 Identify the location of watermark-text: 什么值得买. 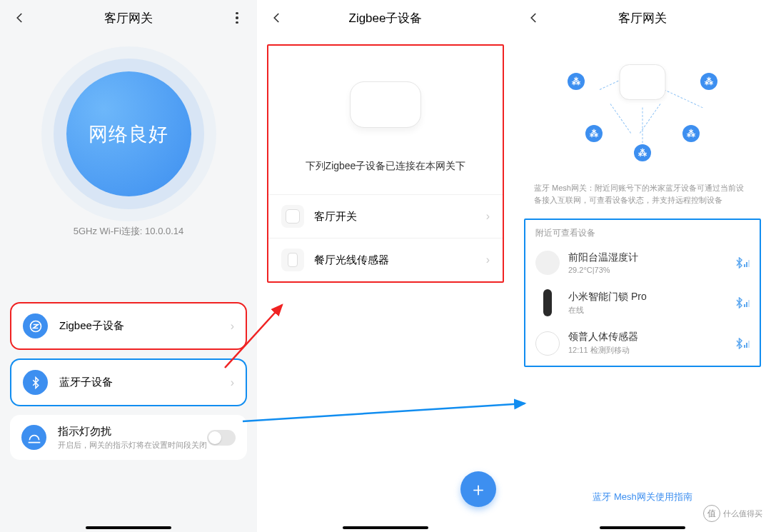
(742, 514).